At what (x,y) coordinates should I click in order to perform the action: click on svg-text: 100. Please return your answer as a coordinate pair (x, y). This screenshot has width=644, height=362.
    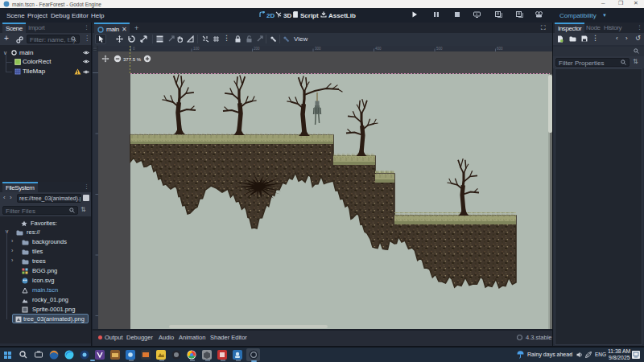
    Looking at the image, I should click on (196, 48).